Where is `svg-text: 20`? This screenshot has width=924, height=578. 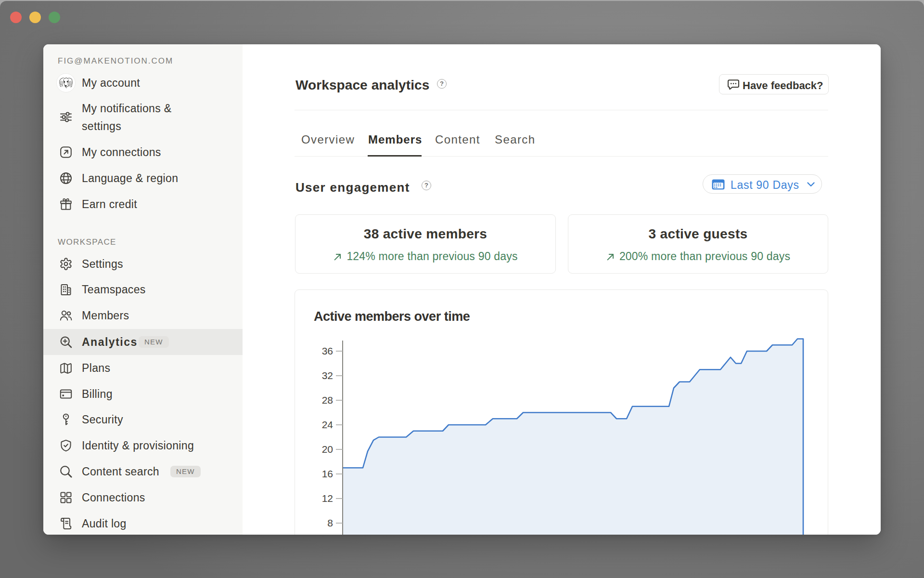 svg-text: 20 is located at coordinates (327, 449).